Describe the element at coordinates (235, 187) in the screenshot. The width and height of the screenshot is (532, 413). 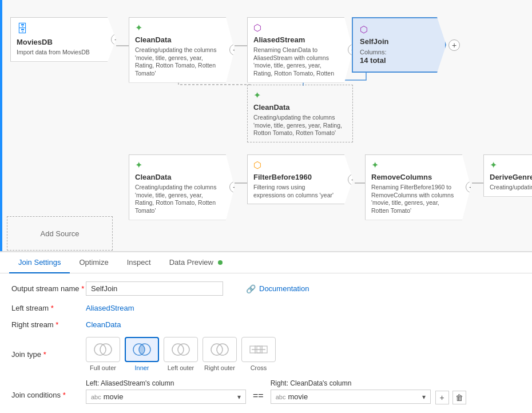
I see `node-cleandata3-plus: +` at that location.